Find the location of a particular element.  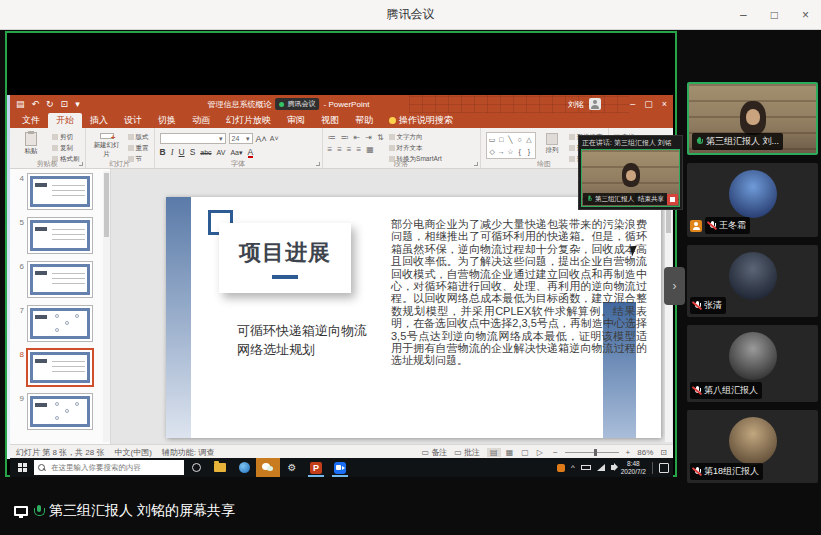

slide-title-card: 项目进展 is located at coordinates (285, 258).